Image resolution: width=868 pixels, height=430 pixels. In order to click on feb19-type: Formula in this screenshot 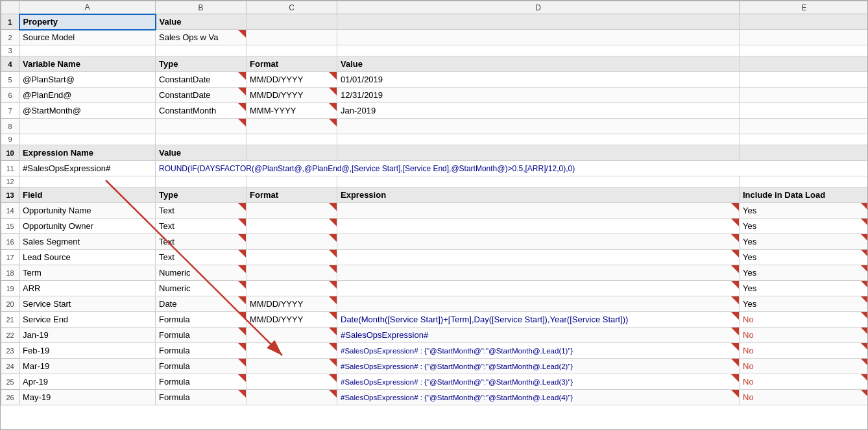, I will do `click(201, 351)`.